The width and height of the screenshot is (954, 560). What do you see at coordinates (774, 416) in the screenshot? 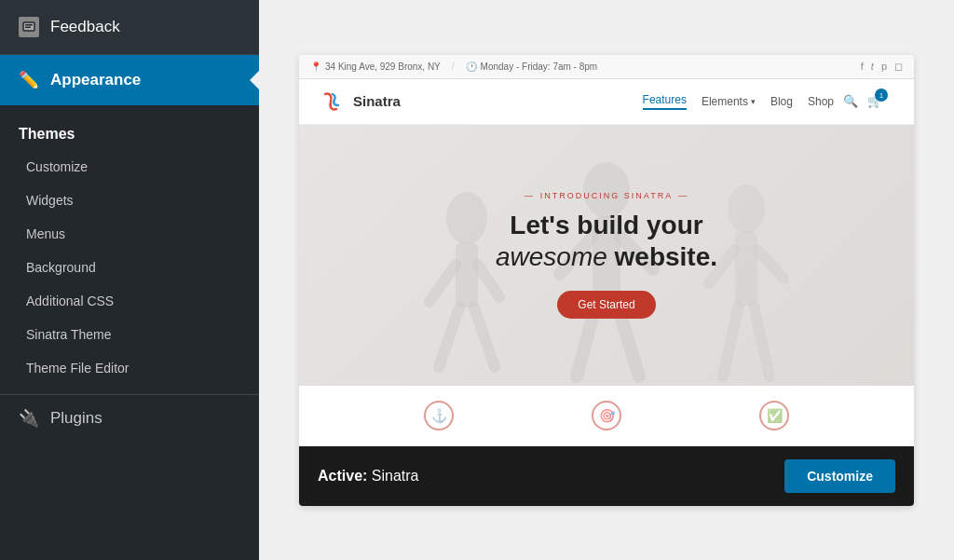
I see `feature-icon-check: ✅` at bounding box center [774, 416].